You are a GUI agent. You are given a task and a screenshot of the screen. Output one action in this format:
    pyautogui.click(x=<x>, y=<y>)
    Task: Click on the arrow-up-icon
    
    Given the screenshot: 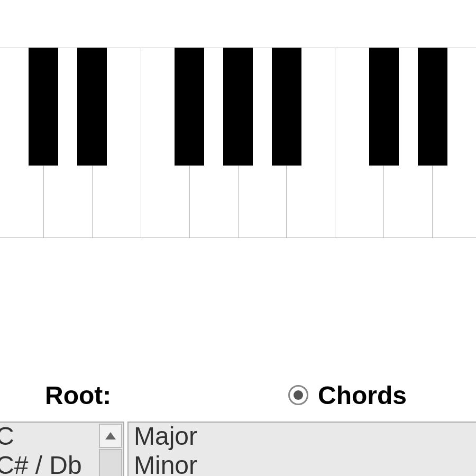 What is the action you would take?
    pyautogui.click(x=111, y=436)
    